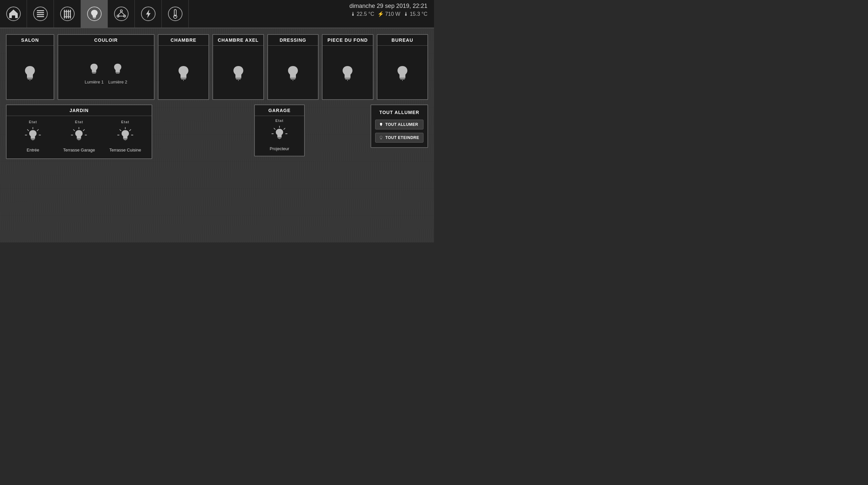 The image size is (868, 485). What do you see at coordinates (280, 136) in the screenshot?
I see `garage-body: Etat Projecteur` at bounding box center [280, 136].